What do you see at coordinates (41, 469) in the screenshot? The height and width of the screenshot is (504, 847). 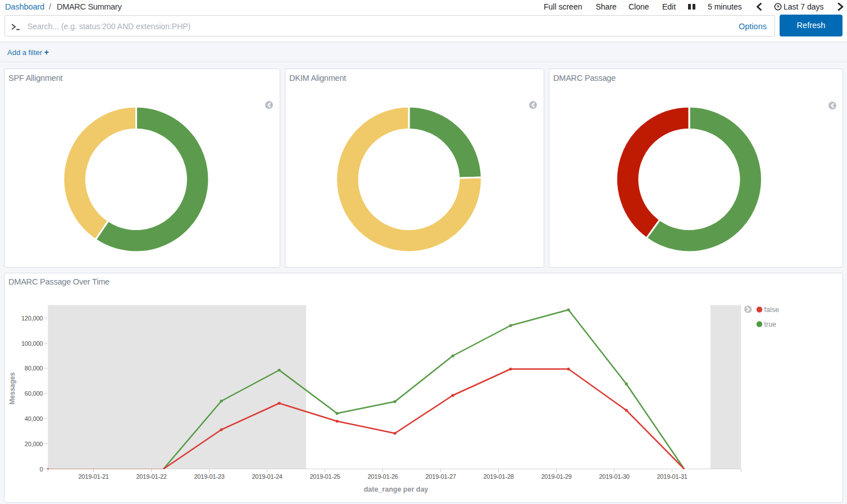 I see `svg-text: 0` at bounding box center [41, 469].